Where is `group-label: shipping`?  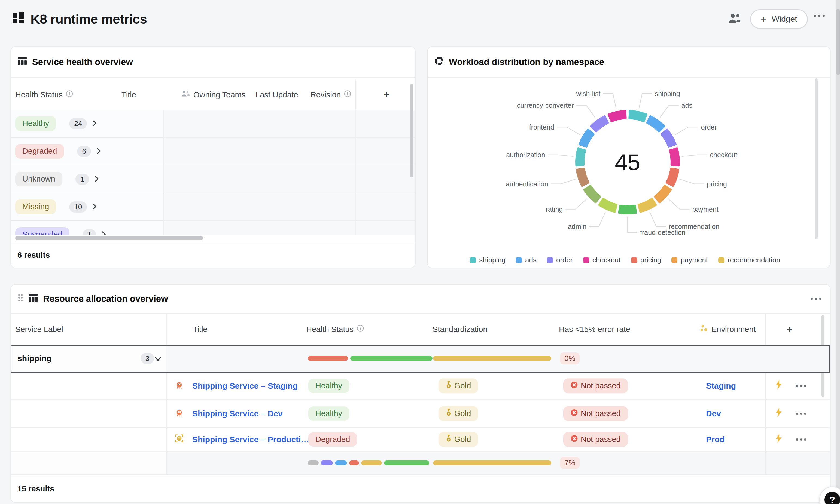 group-label: shipping is located at coordinates (34, 359).